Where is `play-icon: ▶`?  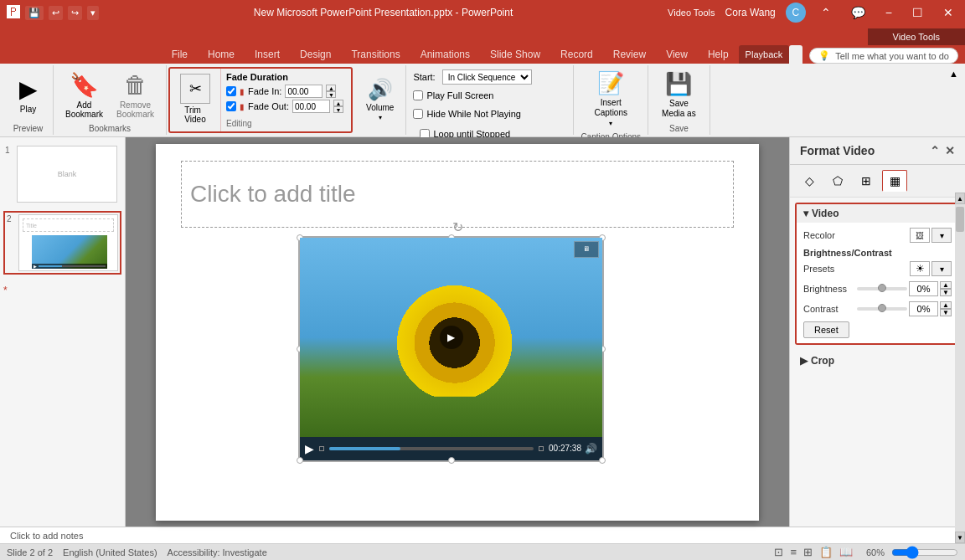
play-icon: ▶ is located at coordinates (28, 89).